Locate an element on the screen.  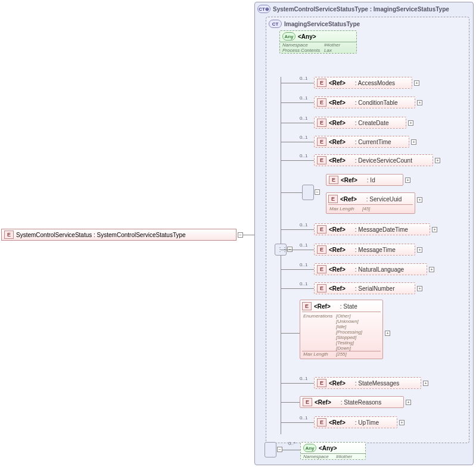
ref-messagetime: E<Ref>: MessageTime is located at coordinates (365, 250).